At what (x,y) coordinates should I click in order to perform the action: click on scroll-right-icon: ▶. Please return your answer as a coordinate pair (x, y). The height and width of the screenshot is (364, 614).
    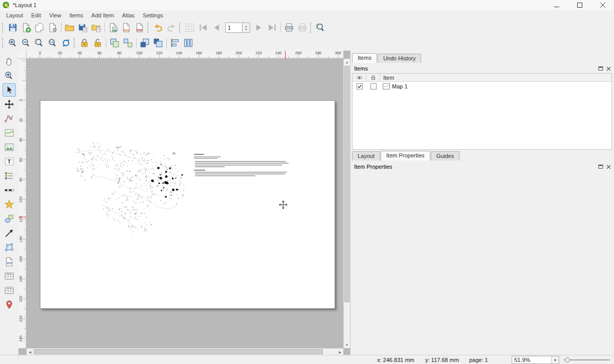
    Looking at the image, I should click on (340, 352).